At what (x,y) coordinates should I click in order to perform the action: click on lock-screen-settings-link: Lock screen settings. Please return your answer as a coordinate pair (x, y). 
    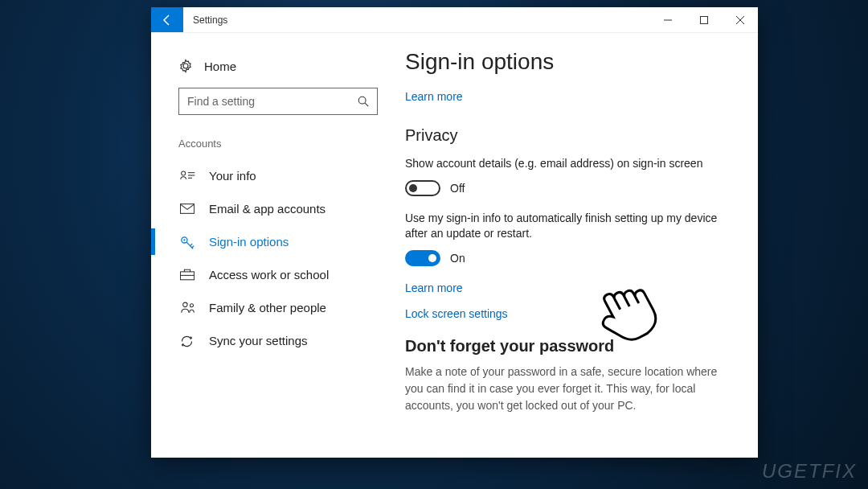
    Looking at the image, I should click on (457, 314).